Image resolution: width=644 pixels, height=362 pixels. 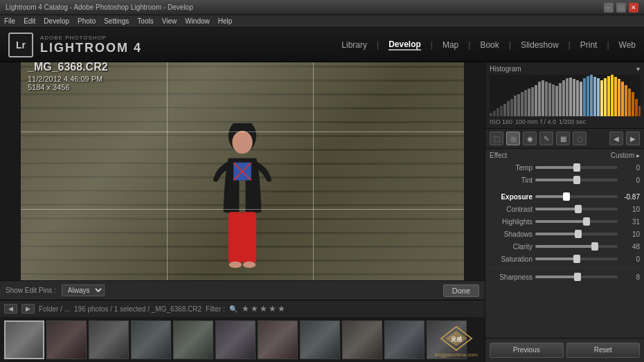 What do you see at coordinates (28, 309) in the screenshot?
I see `filmstrip-nav-next: ▶` at bounding box center [28, 309].